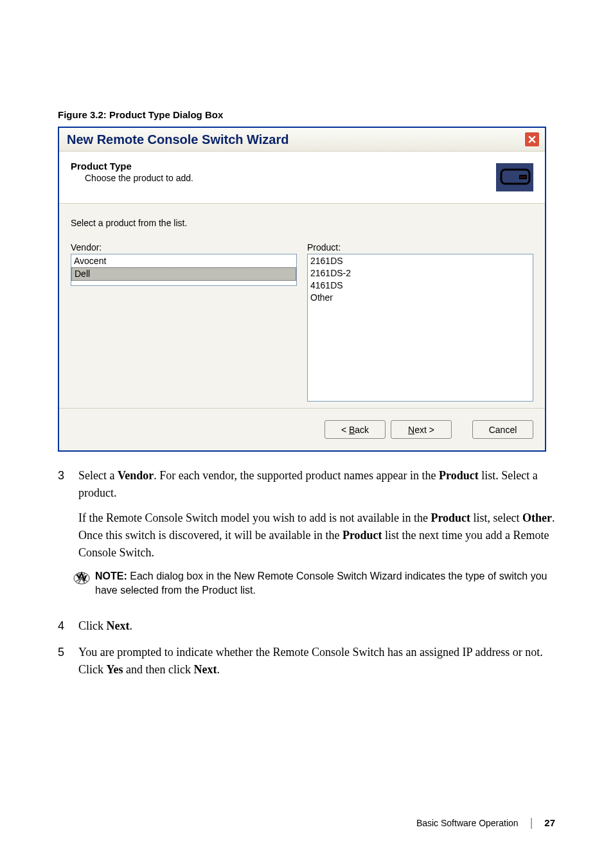  What do you see at coordinates (411, 430) in the screenshot?
I see `btn-text: N` at bounding box center [411, 430].